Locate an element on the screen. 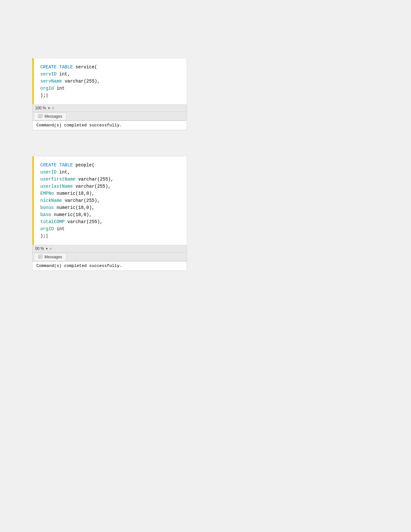  keyword: servName is located at coordinates (53, 81).